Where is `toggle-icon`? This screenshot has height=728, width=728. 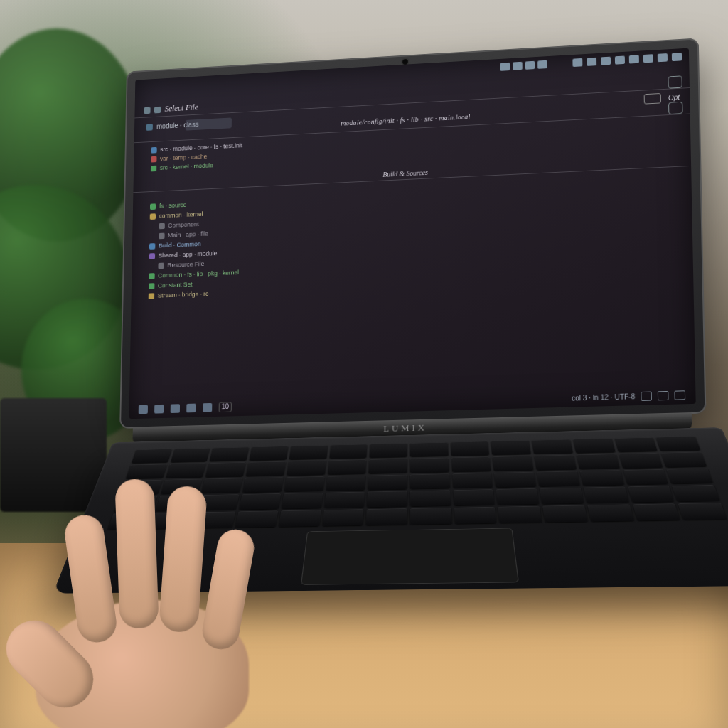 toggle-icon is located at coordinates (653, 99).